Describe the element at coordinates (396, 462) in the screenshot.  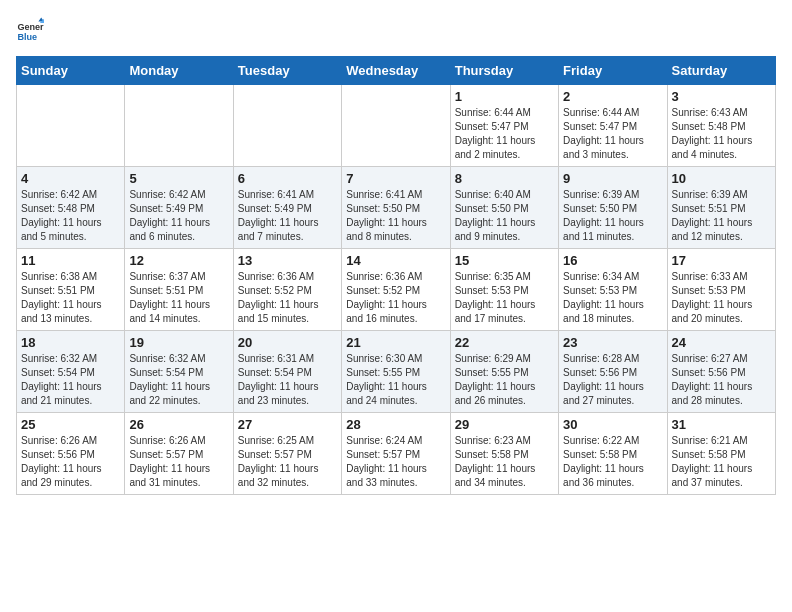
I see `day-info: Sunrise: 6:24 AM Sunset: 5:57 PM Dayligh…` at that location.